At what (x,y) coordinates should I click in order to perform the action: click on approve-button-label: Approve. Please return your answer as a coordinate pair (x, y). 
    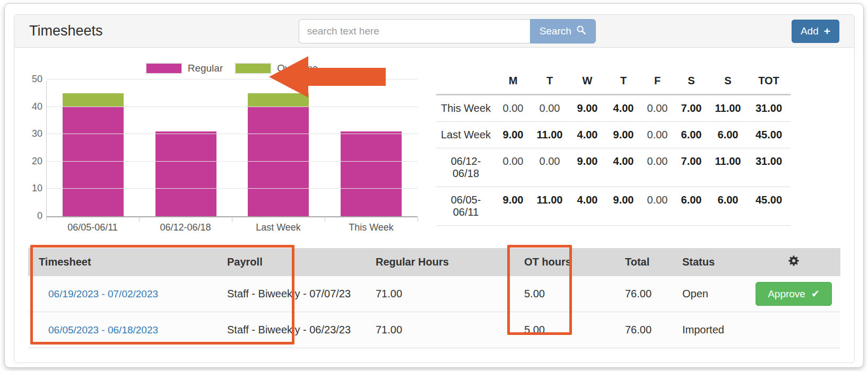
    Looking at the image, I should click on (786, 294).